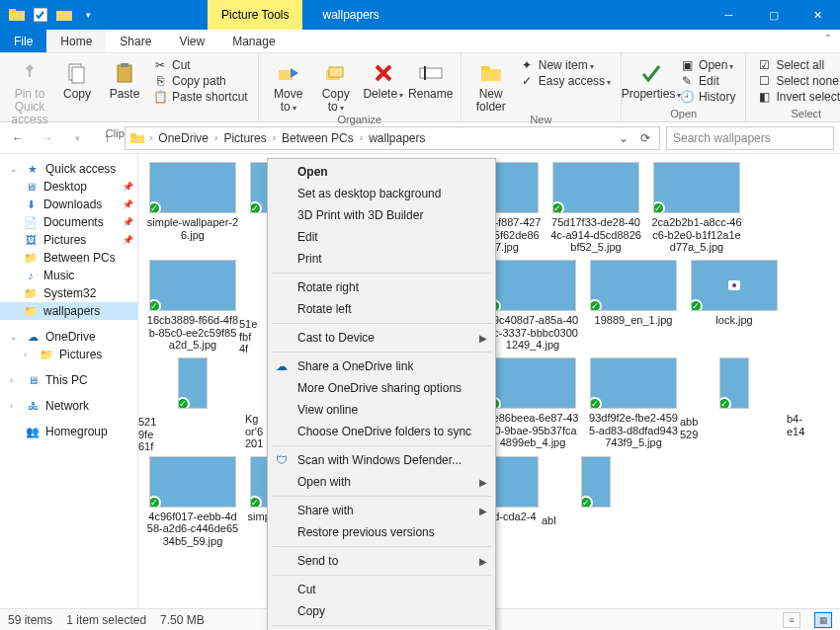  I want to click on new-folder-button: New folder, so click(491, 85).